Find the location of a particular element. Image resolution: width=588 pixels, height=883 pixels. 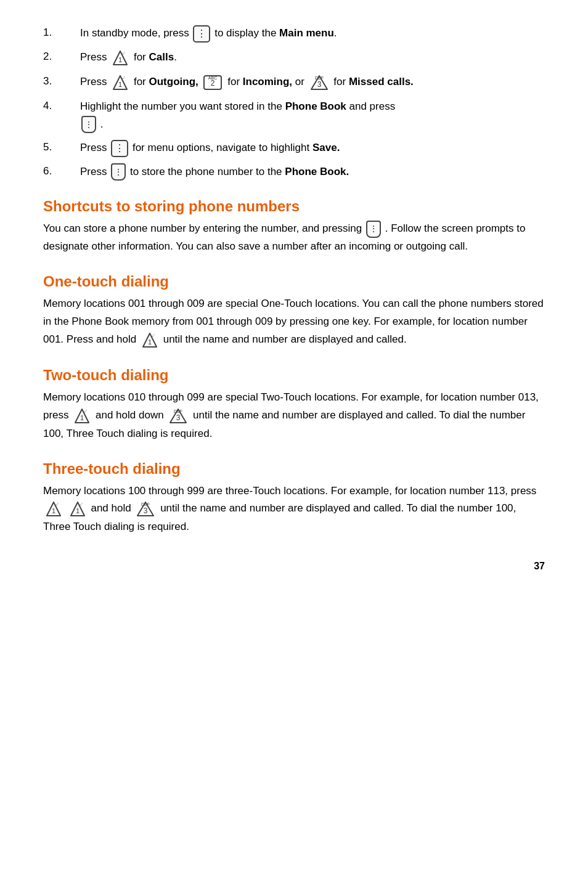

num1-key-three-touch-a: 1 –' is located at coordinates (54, 509).